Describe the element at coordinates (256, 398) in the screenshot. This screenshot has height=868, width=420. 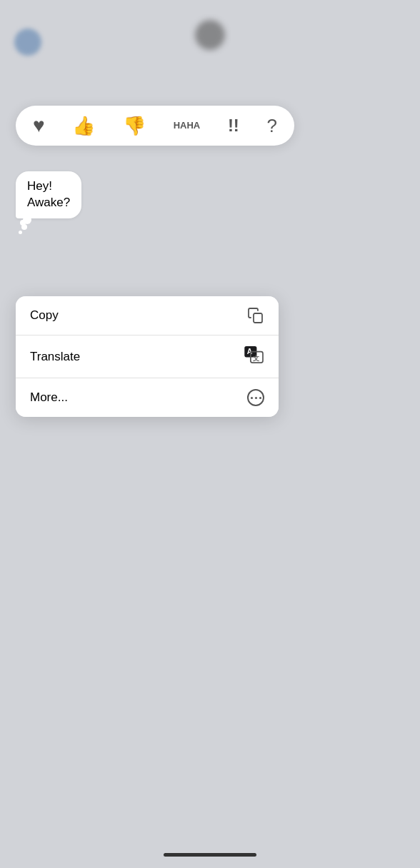
I see `more-icon` at that location.